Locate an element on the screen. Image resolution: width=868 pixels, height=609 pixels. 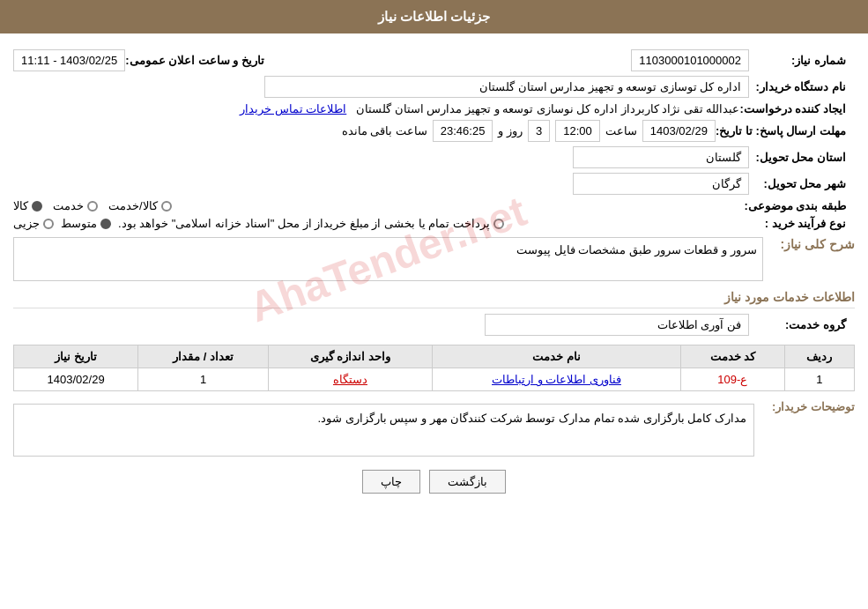
city-value: گرگان is located at coordinates (661, 183).